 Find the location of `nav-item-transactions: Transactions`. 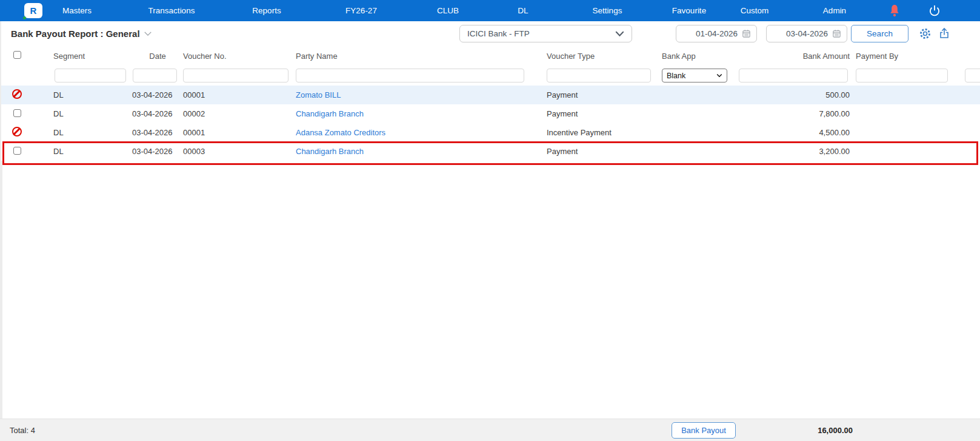

nav-item-transactions: Transactions is located at coordinates (172, 11).